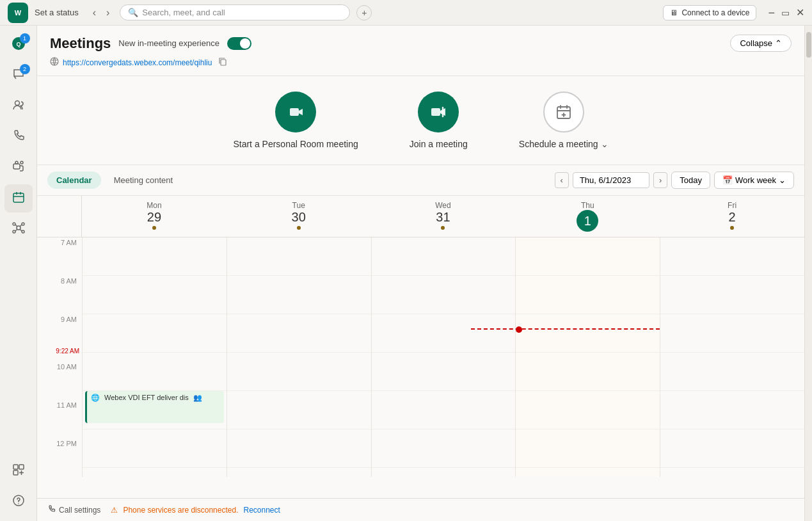 This screenshot has height=521, width=812. Describe the element at coordinates (443, 357) in the screenshot. I see `day-col-wed` at that location.